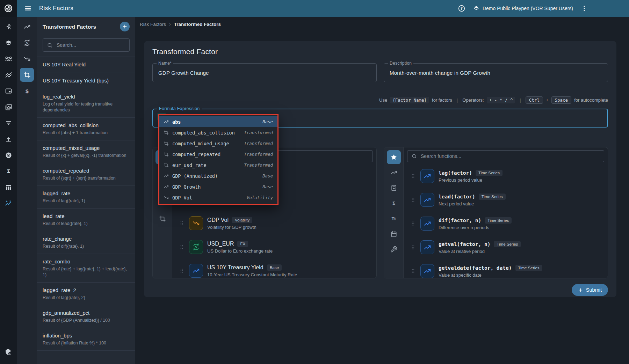  Describe the element at coordinates (547, 100) in the screenshot. I see `hint-plus: +` at that location.